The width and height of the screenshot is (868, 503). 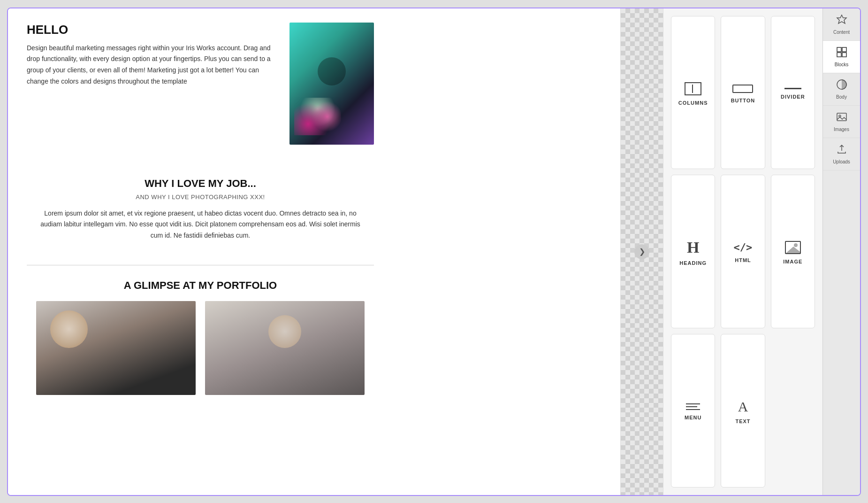 What do you see at coordinates (793, 93) in the screenshot?
I see `block-divider: DIVIDER` at bounding box center [793, 93].